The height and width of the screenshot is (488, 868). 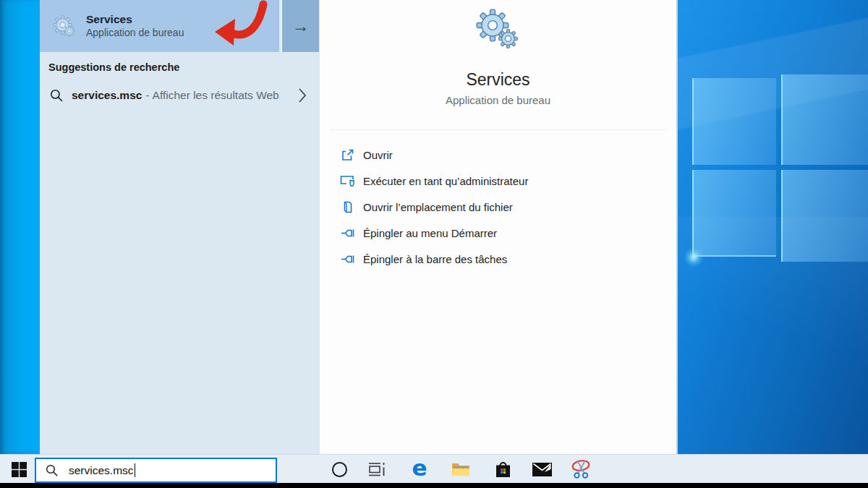 What do you see at coordinates (114, 67) in the screenshot?
I see `suggestions-header: Suggestions de recherche` at bounding box center [114, 67].